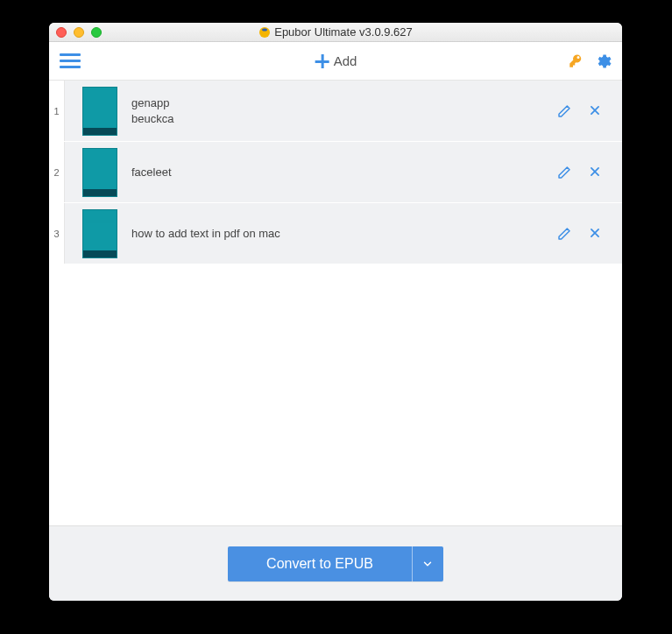 The height and width of the screenshot is (634, 672). Describe the element at coordinates (265, 32) in the screenshot. I see `app-icon` at that location.